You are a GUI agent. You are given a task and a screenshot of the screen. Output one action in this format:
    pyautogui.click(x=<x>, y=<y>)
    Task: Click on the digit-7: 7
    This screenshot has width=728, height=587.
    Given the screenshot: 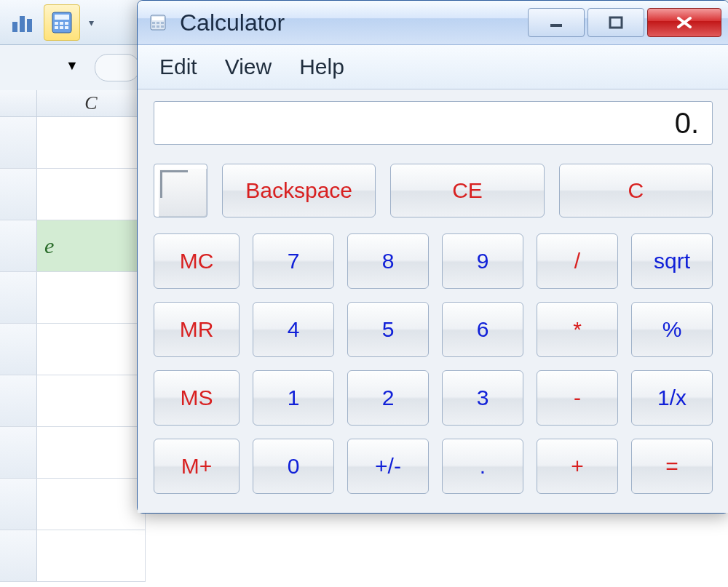 What is the action you would take?
    pyautogui.click(x=293, y=261)
    